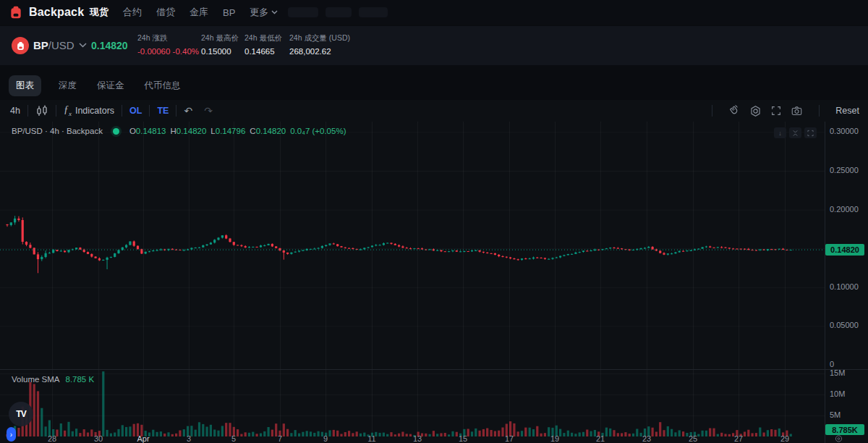 Image resolution: width=868 pixels, height=443 pixels. I want to click on pair-quote: /USD, so click(61, 45).